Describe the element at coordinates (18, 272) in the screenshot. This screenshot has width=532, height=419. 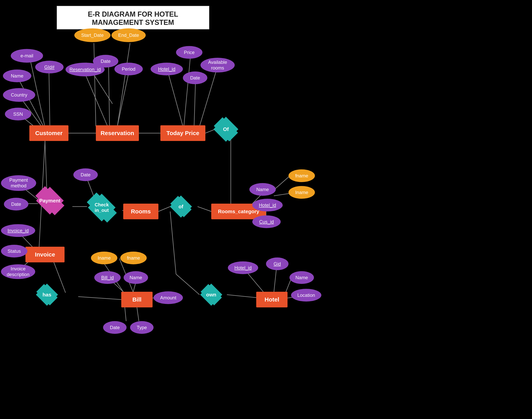
I see `attribute-invoice-desc: Invoice description` at that location.